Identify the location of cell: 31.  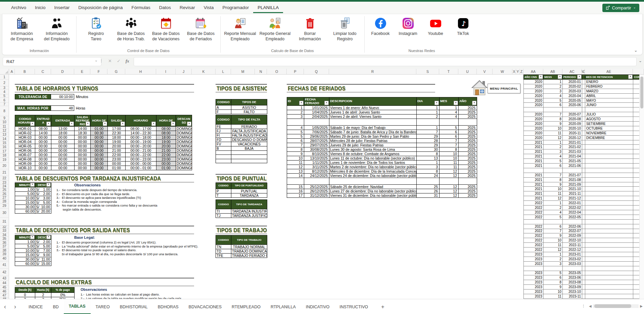
(428, 195).